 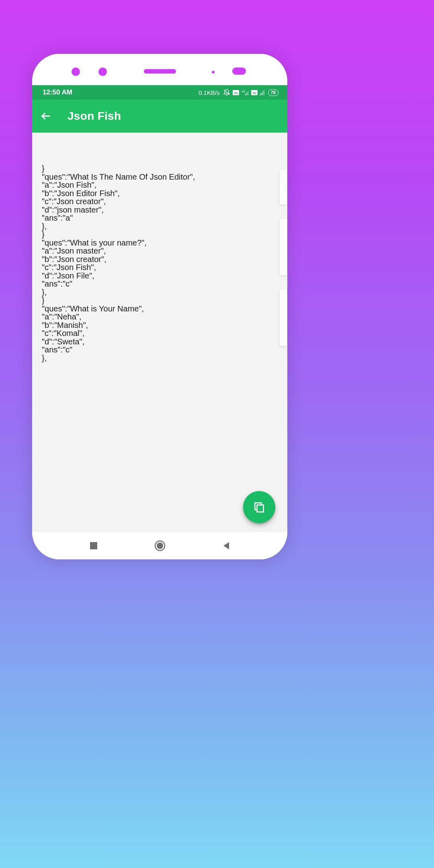 What do you see at coordinates (259, 507) in the screenshot?
I see `copy-fab` at bounding box center [259, 507].